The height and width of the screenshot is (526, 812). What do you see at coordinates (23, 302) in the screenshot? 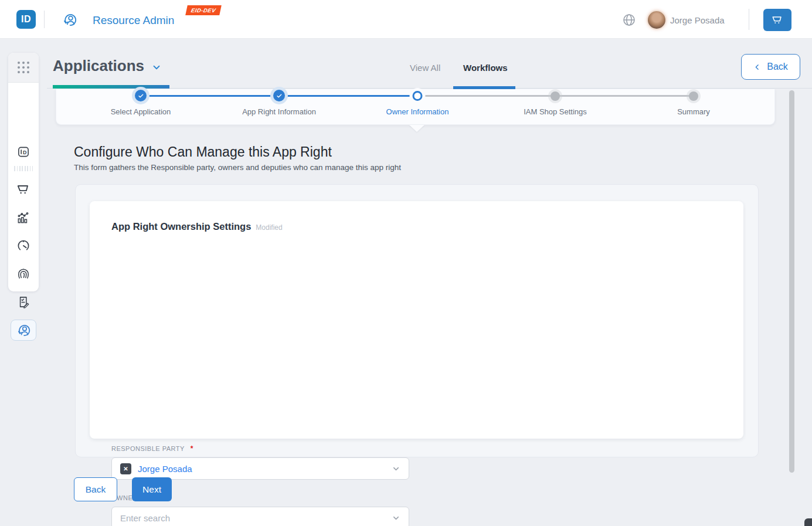
I see `sidebar-item-tasks` at bounding box center [23, 302].